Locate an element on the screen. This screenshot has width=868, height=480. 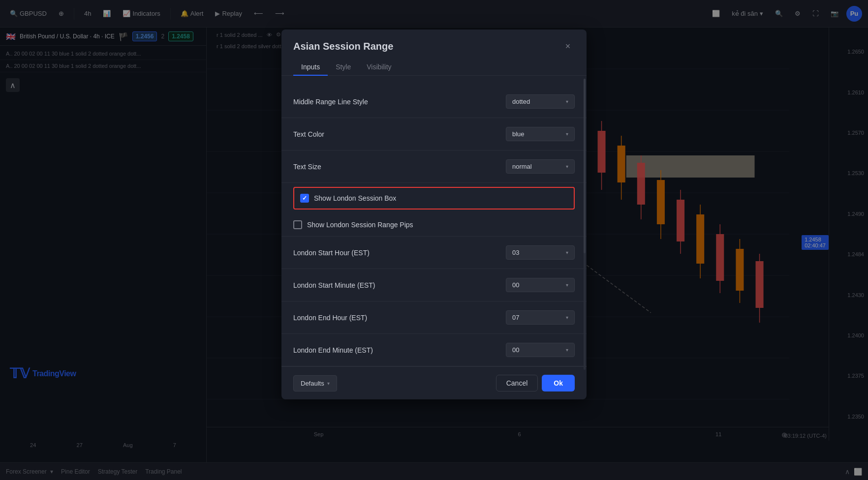
show-london-session-range-pips-checkbox is located at coordinates (298, 225).